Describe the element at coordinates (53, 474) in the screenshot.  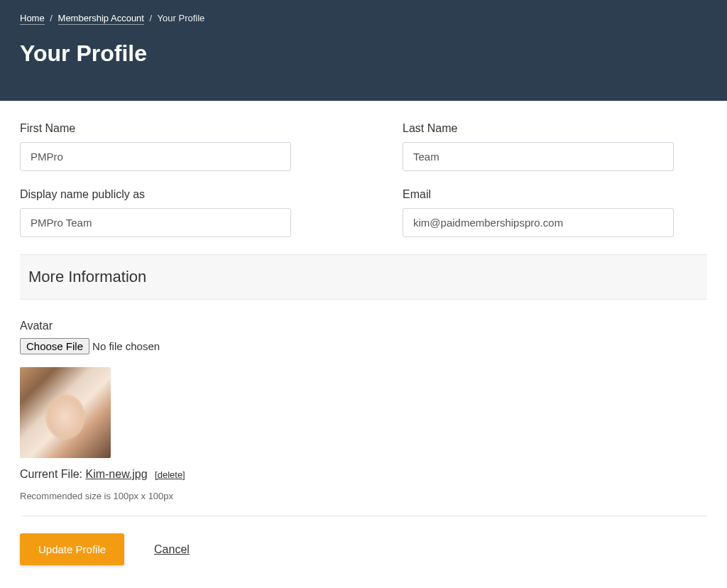
I see `current-file-prefix: Current File:` at that location.